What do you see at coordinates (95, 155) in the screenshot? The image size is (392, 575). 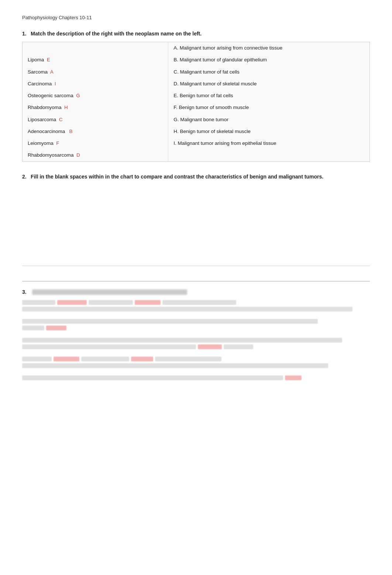 I see `left-cell: Rhabdomyosarcoma D` at bounding box center [95, 155].